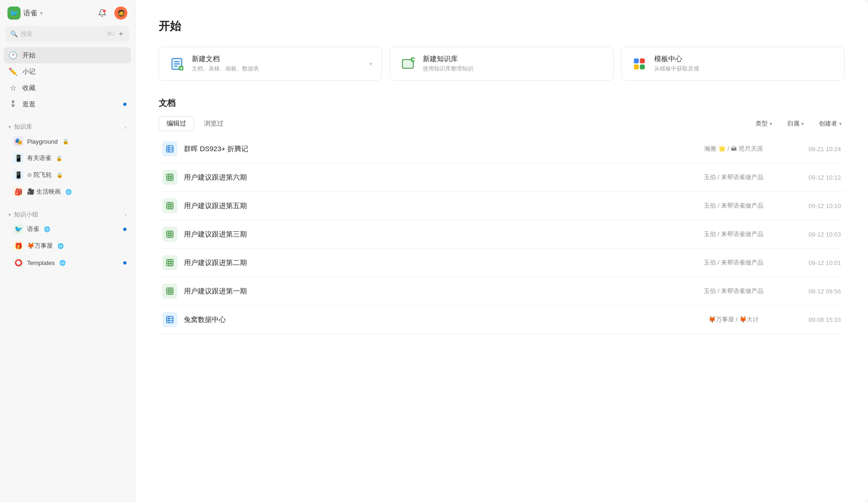 This screenshot has width=868, height=502. I want to click on new-doc-subtitle: 文档、表格、画板、数据表, so click(277, 69).